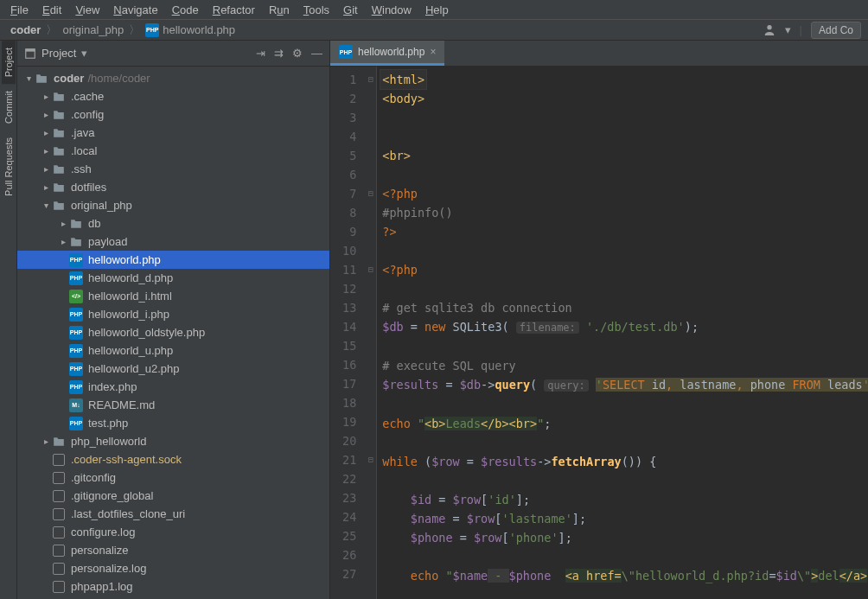 The height and width of the screenshot is (599, 868). What do you see at coordinates (109, 441) in the screenshot?
I see `tree-label: php_helloworld` at bounding box center [109, 441].